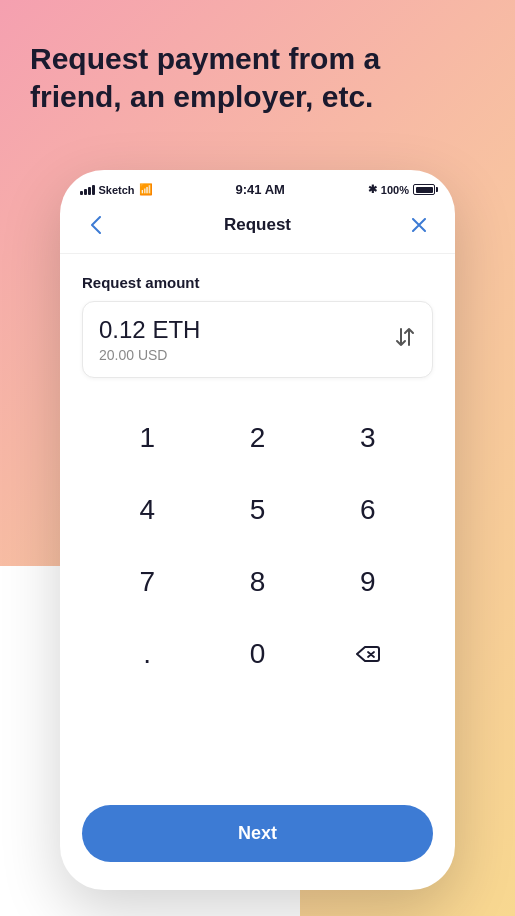 The image size is (515, 916). What do you see at coordinates (150, 340) in the screenshot?
I see `amount-values: 0.12 ETH 20.00 USD` at bounding box center [150, 340].